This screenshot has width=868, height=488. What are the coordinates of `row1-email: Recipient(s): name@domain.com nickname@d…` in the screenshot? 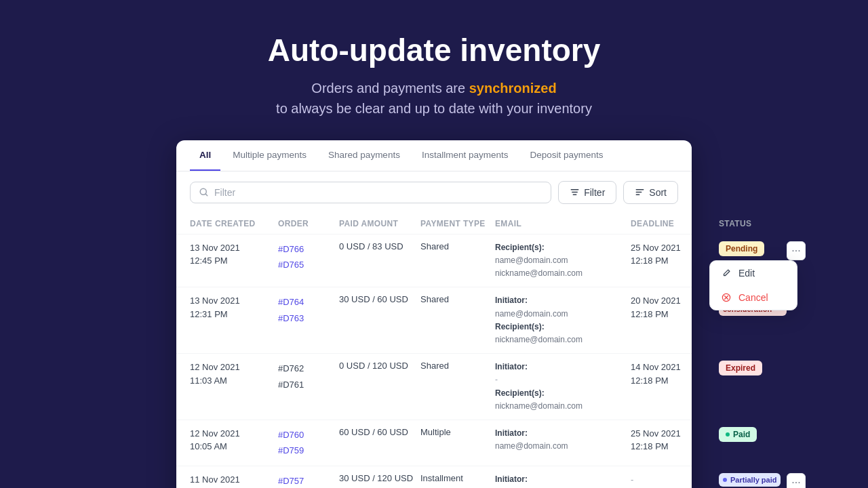 It's located at (563, 261).